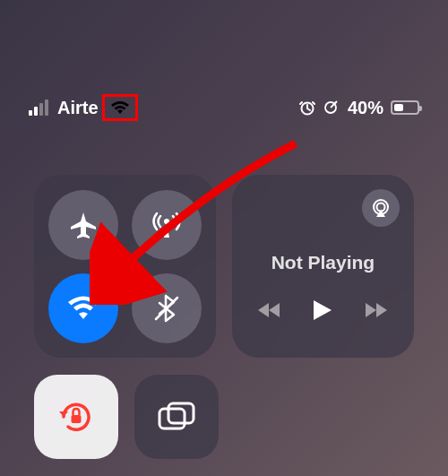  What do you see at coordinates (83, 108) in the screenshot?
I see `status-left: Airte` at bounding box center [83, 108].